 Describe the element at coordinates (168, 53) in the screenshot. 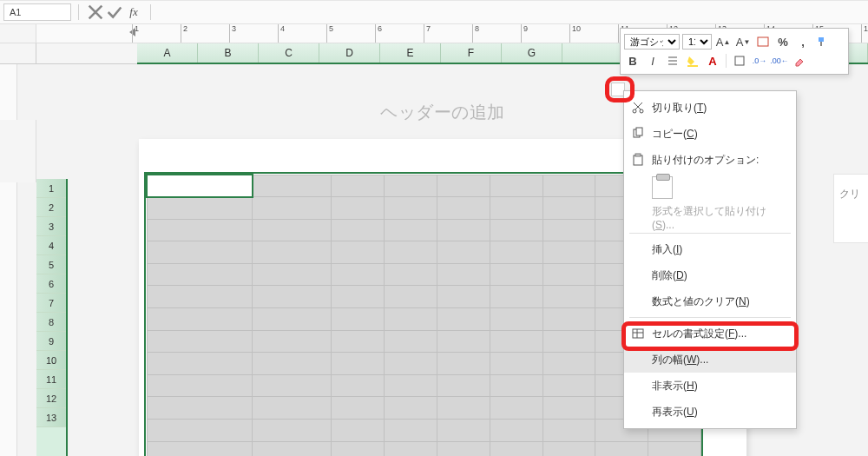

I see `col-header: A` at that location.